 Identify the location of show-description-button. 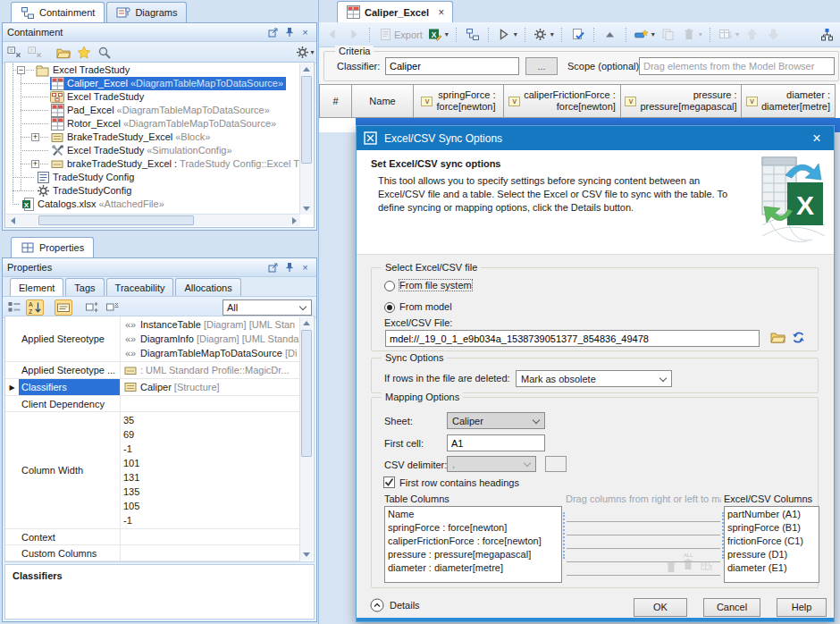
(63, 308).